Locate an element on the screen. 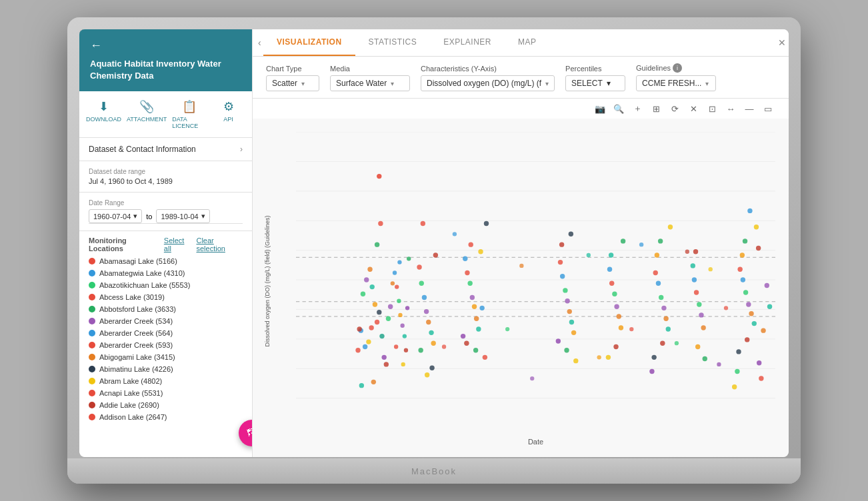 This screenshot has height=501, width=868. select-all-link: Select all is located at coordinates (179, 245).